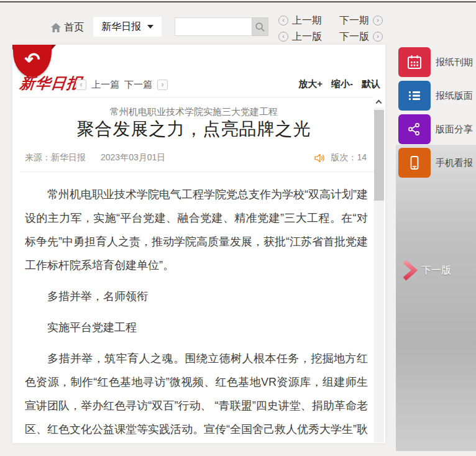 The image size is (476, 456). I want to click on issues-label: 报纸刊期, so click(454, 62).